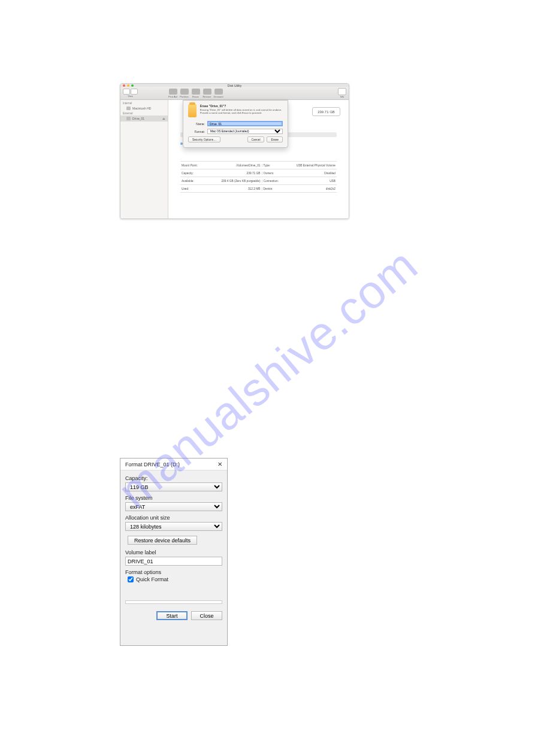 This screenshot has width=535, height=756. What do you see at coordinates (174, 498) in the screenshot?
I see `filesystem-label: File system` at bounding box center [174, 498].